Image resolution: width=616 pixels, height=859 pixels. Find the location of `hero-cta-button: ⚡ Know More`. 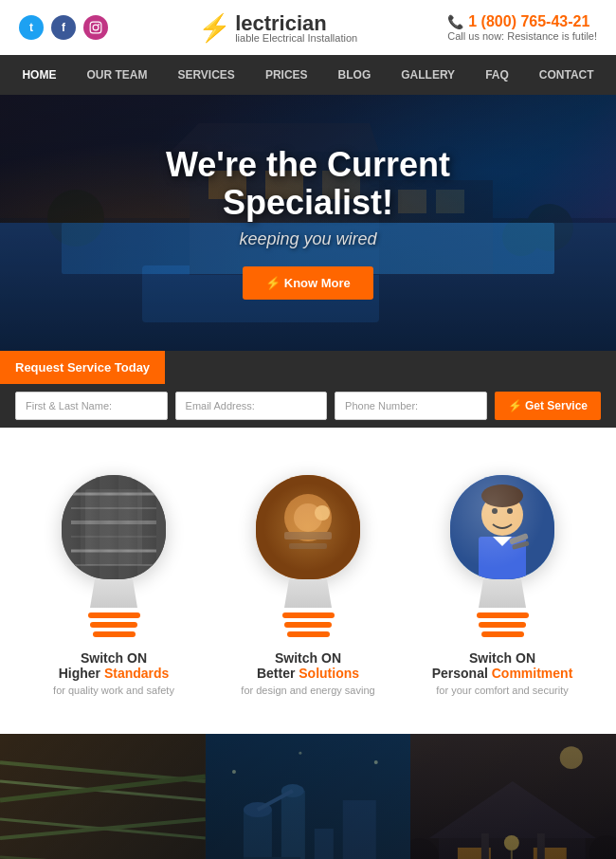

hero-cta-button: ⚡ Know More is located at coordinates (308, 283).